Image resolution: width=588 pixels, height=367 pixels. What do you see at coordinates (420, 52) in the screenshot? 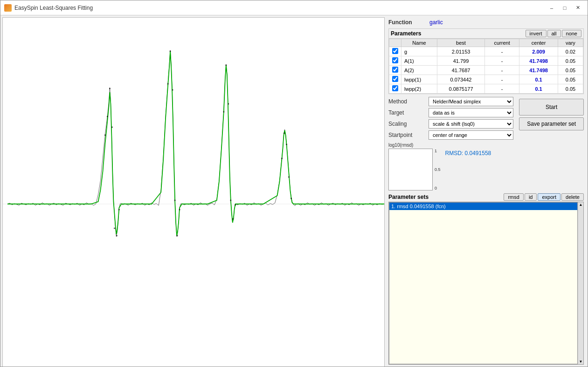
I see `param-name: g` at bounding box center [420, 52].